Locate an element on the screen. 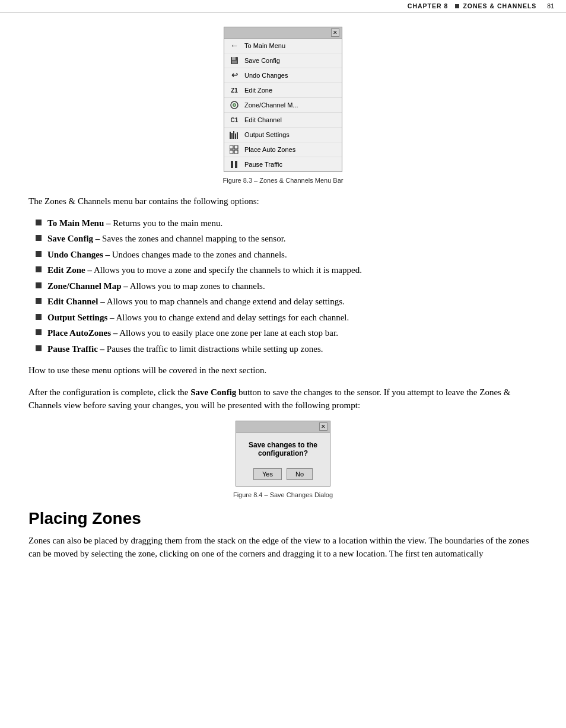  menu-label-edit-zone: Edit Zone is located at coordinates (259, 90).